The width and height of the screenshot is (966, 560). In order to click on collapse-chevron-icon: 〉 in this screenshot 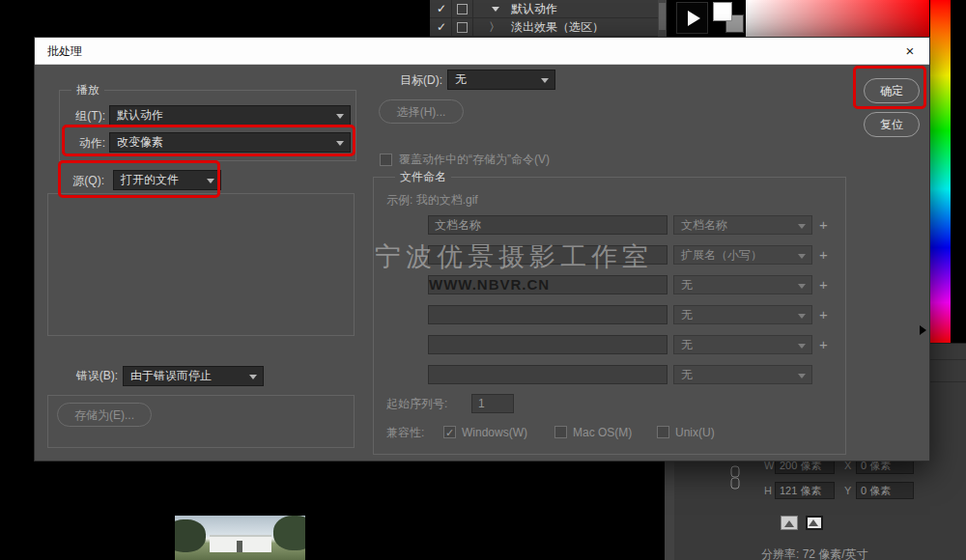, I will do `click(495, 27)`.